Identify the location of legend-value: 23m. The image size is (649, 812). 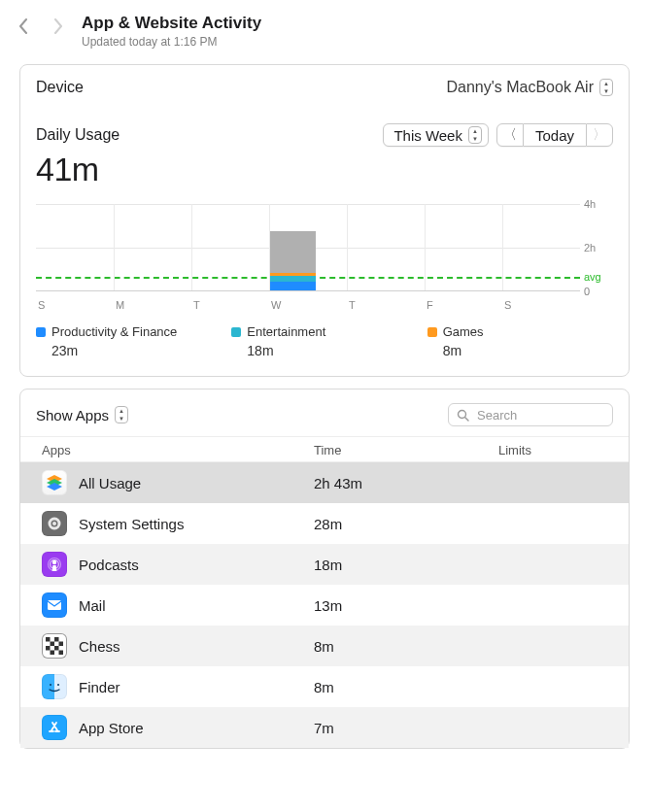
(128, 351).